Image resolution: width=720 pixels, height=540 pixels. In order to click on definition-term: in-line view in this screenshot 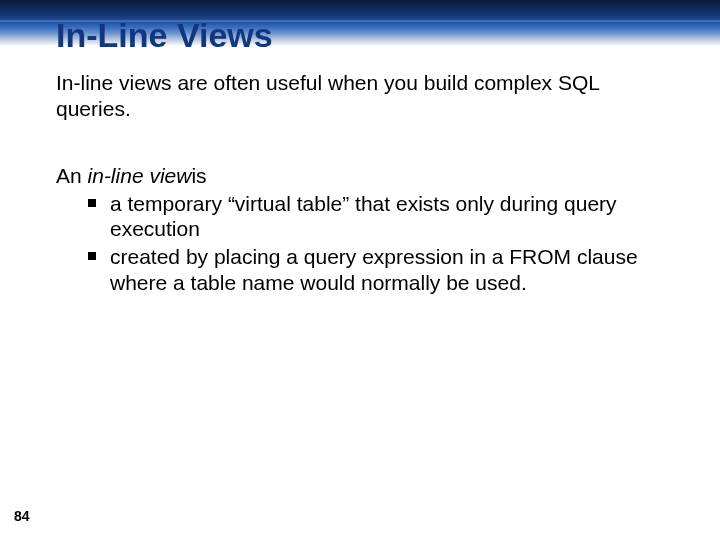, I will do `click(140, 176)`.